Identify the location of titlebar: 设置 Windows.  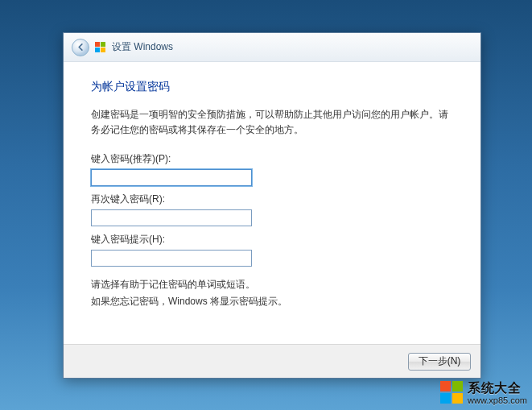
(272, 48).